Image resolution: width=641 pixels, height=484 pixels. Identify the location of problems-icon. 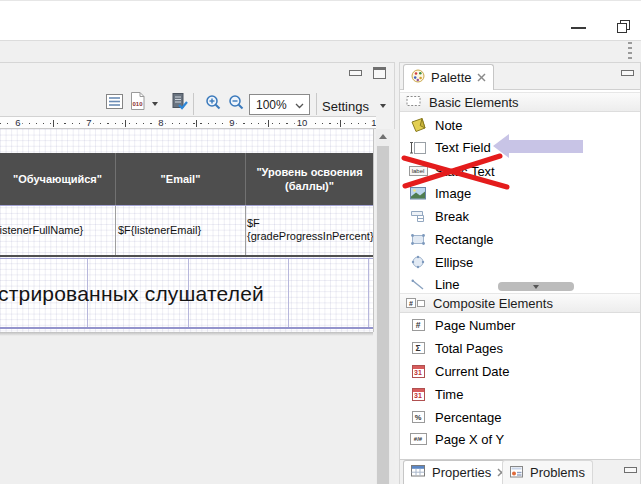
(517, 473).